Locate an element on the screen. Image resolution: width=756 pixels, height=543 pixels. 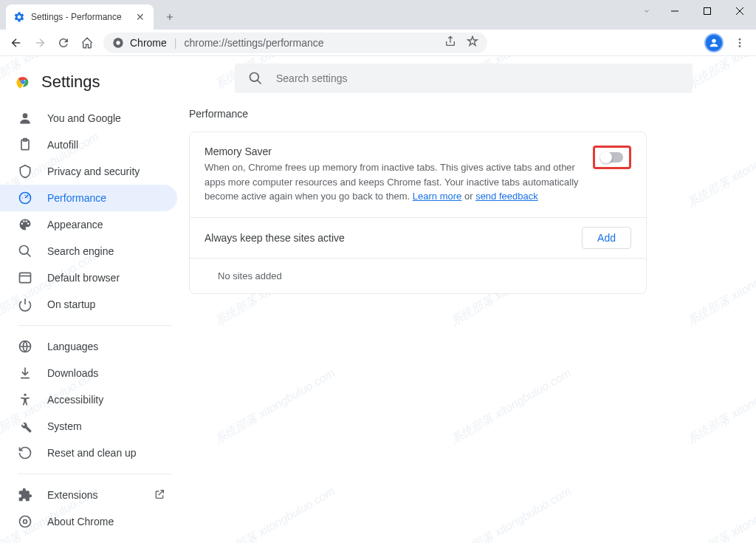
browser-tab: Settings - Performance ✕ is located at coordinates (80, 17).